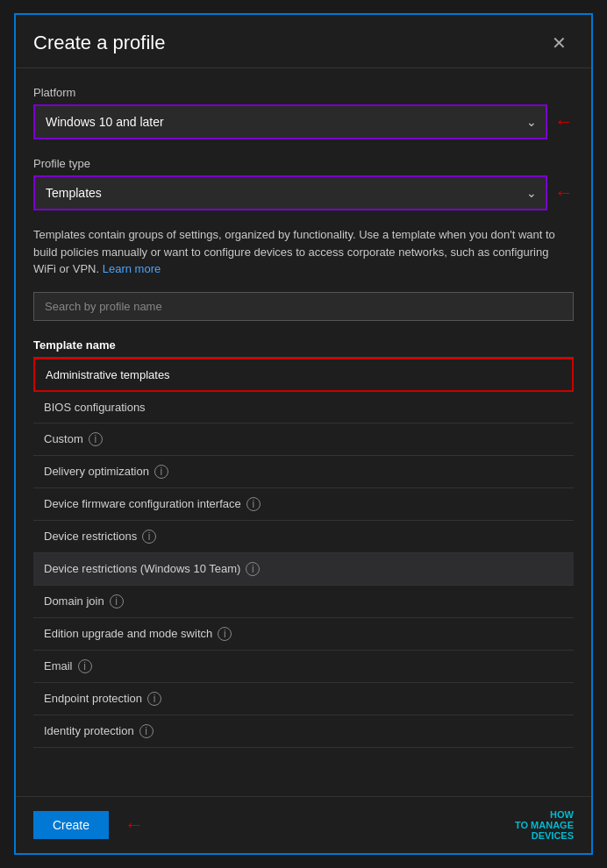 Image resolution: width=607 pixels, height=868 pixels. Describe the element at coordinates (90, 537) in the screenshot. I see `template-item-name: Device restrictions` at that location.